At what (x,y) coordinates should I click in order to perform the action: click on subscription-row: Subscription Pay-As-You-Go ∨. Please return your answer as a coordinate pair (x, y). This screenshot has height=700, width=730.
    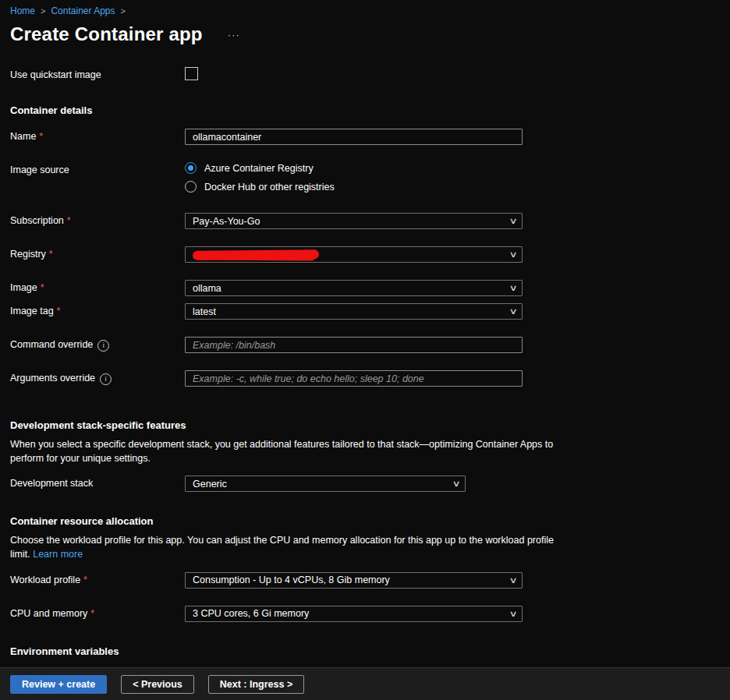
    Looking at the image, I should click on (363, 221).